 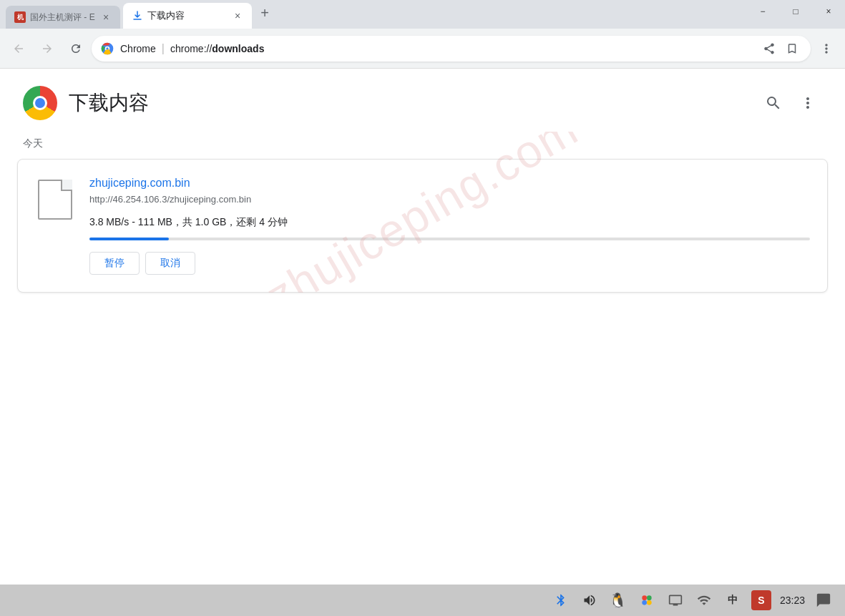 I want to click on figma-icon, so click(x=647, y=600).